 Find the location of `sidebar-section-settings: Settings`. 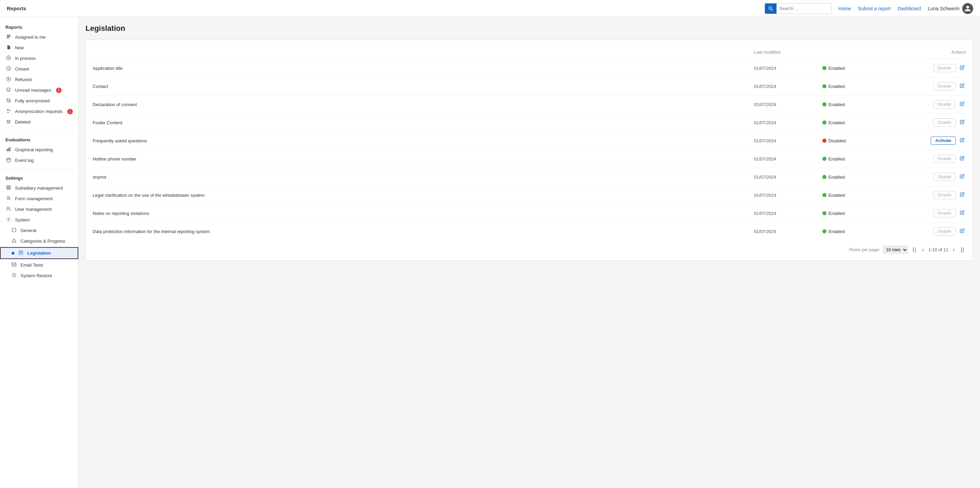

sidebar-section-settings: Settings is located at coordinates (39, 177).